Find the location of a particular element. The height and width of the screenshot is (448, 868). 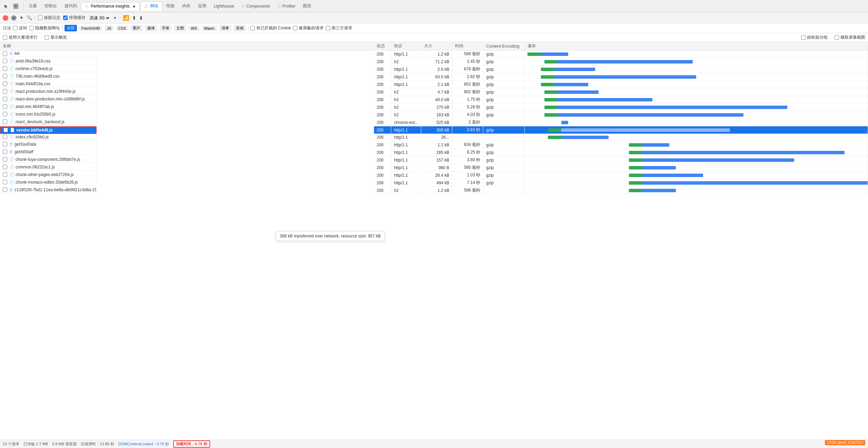

table-row: 📄vendor.bbffa4d8.js200http/1.1308 kB3.63… is located at coordinates (434, 130).